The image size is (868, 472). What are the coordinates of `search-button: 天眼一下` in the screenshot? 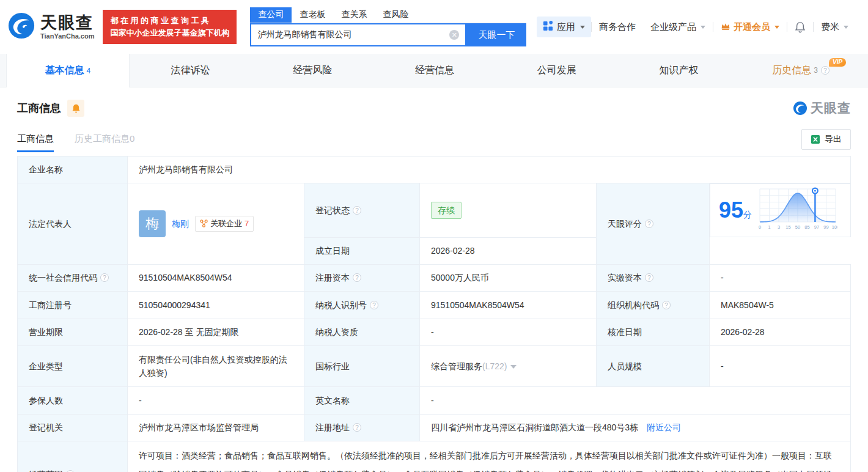 It's located at (496, 35).